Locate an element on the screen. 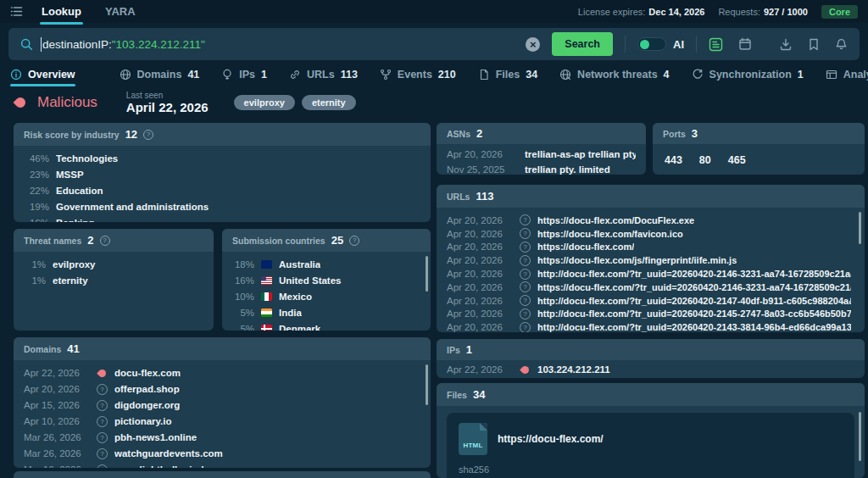 Image resolution: width=868 pixels, height=478 pixels. port-value: 443 is located at coordinates (673, 160).